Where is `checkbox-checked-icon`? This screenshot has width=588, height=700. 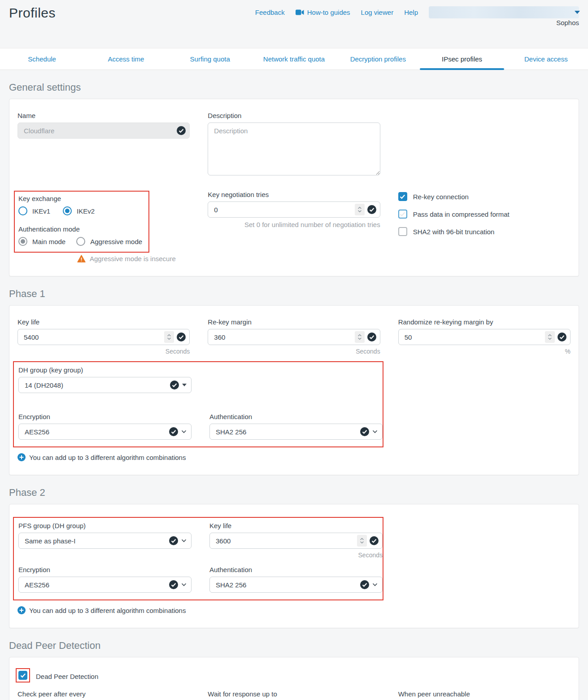 checkbox-checked-icon is located at coordinates (403, 197).